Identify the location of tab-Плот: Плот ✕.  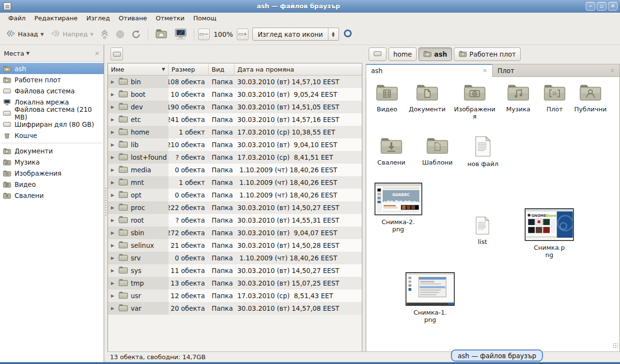
(556, 71).